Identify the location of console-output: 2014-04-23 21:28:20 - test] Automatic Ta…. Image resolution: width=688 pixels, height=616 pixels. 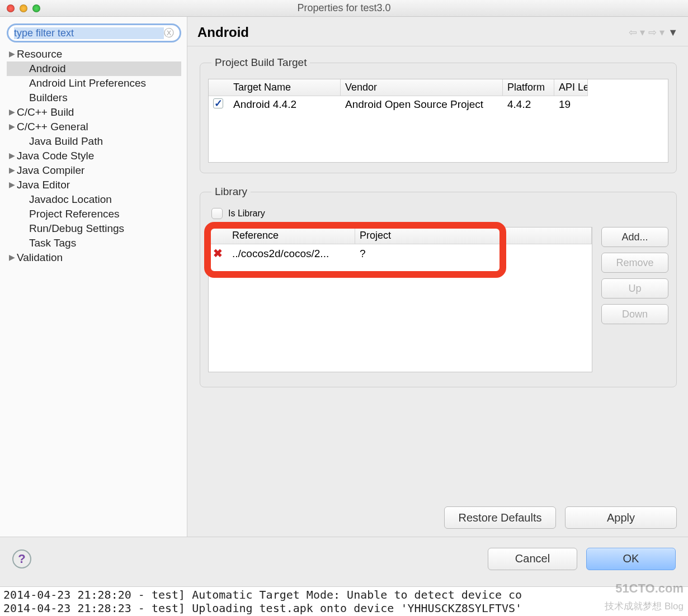
(344, 601).